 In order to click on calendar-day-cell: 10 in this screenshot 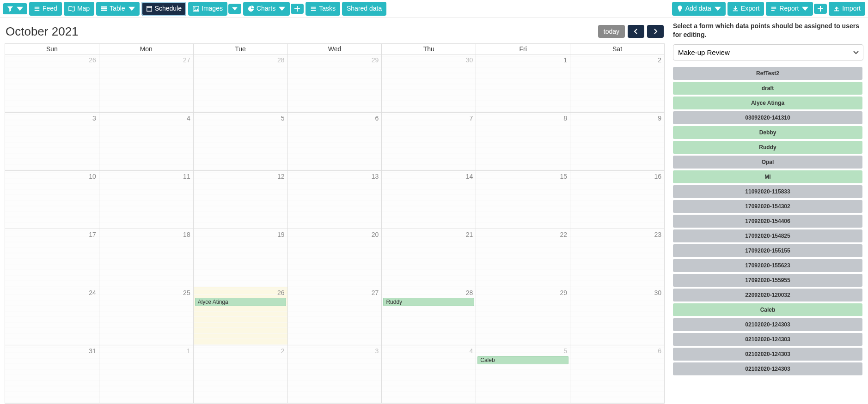, I will do `click(52, 199)`.